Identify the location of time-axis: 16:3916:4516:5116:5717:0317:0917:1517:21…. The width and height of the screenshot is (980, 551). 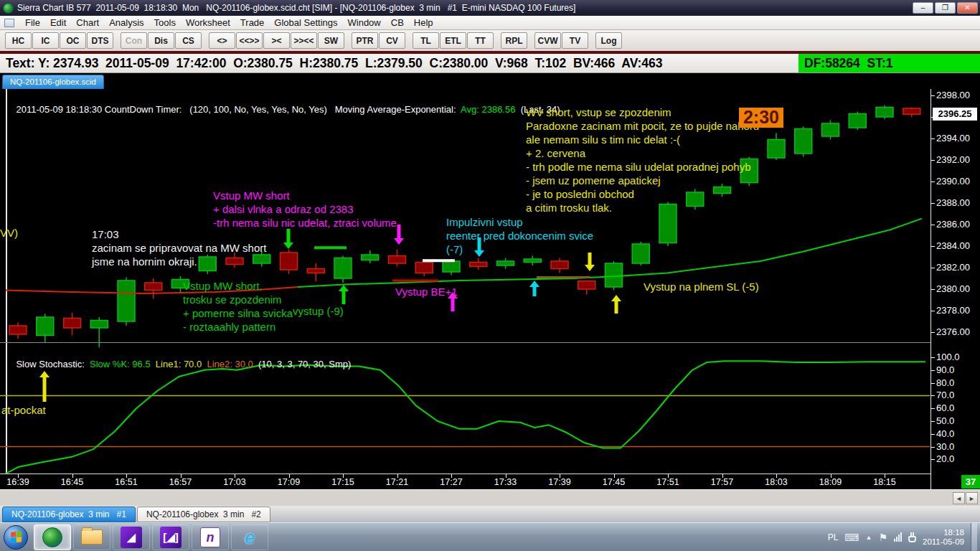
(465, 481).